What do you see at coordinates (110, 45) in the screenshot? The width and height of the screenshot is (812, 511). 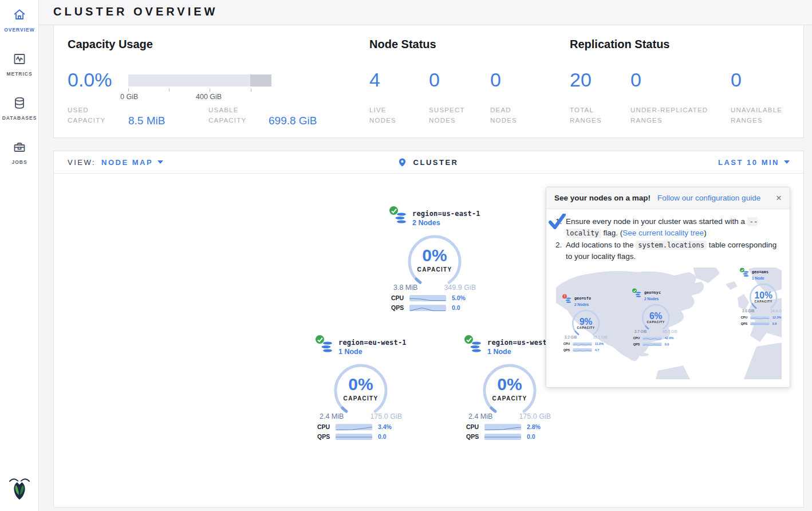 I see `capacity-usage-title: Capacity Usage` at bounding box center [110, 45].